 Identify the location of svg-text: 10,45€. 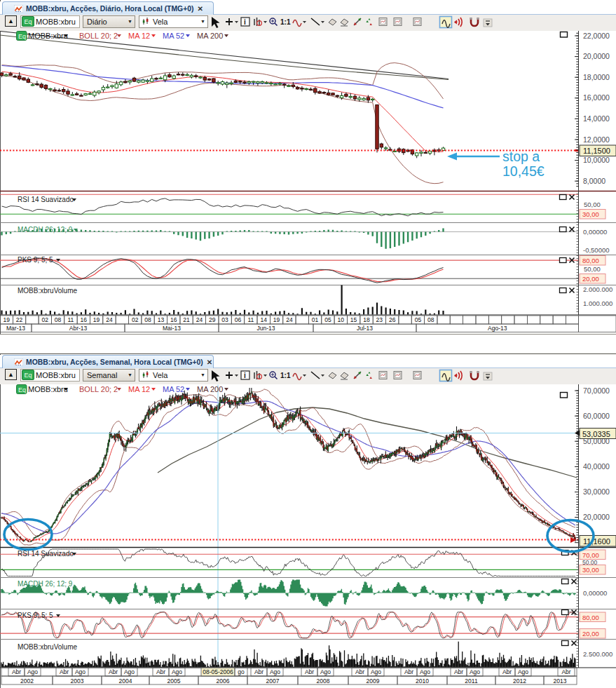
(523, 171).